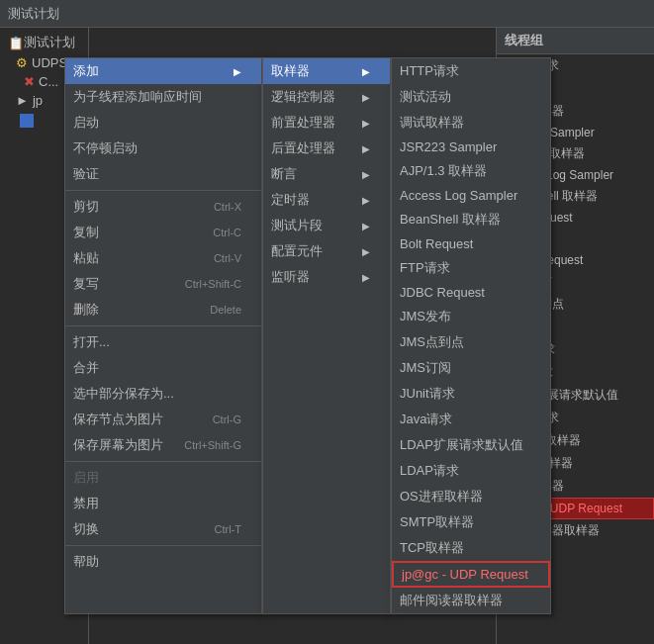  I want to click on menu-item-tcp-sampler: TCP取样器, so click(471, 548).